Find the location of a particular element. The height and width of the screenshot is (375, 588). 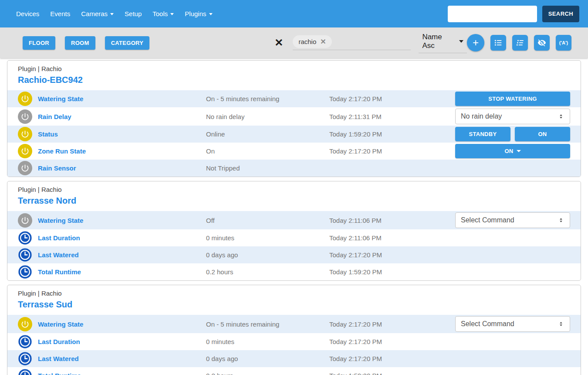

add-device-button: + is located at coordinates (476, 43).